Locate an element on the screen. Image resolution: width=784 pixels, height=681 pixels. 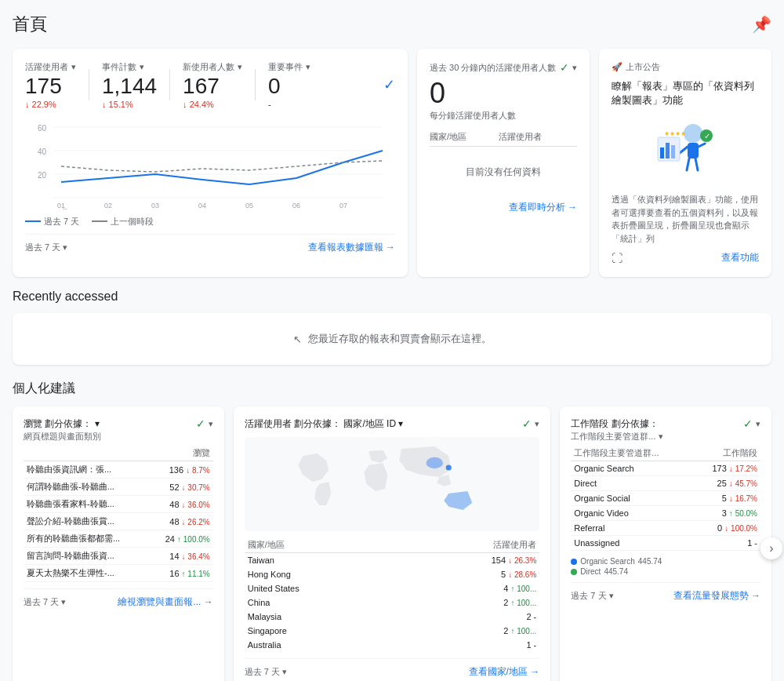
map-controls-btn: ▾ is located at coordinates (537, 424).